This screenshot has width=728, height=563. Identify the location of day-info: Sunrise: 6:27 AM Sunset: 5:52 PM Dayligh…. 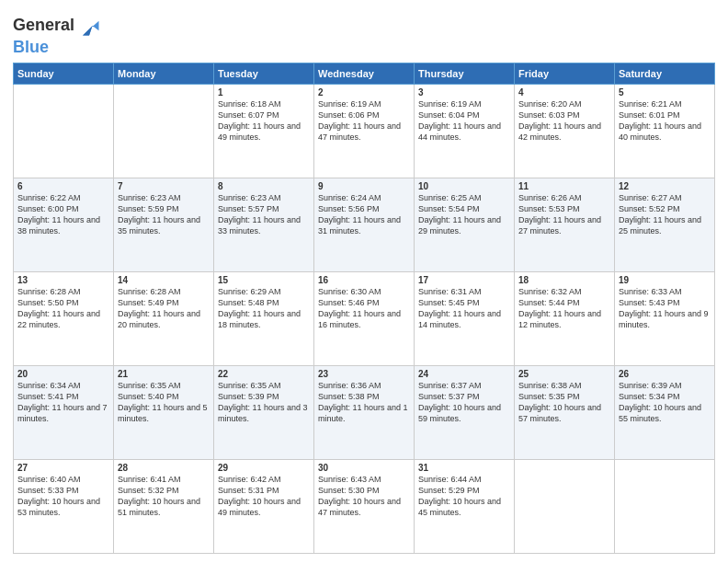
(665, 215).